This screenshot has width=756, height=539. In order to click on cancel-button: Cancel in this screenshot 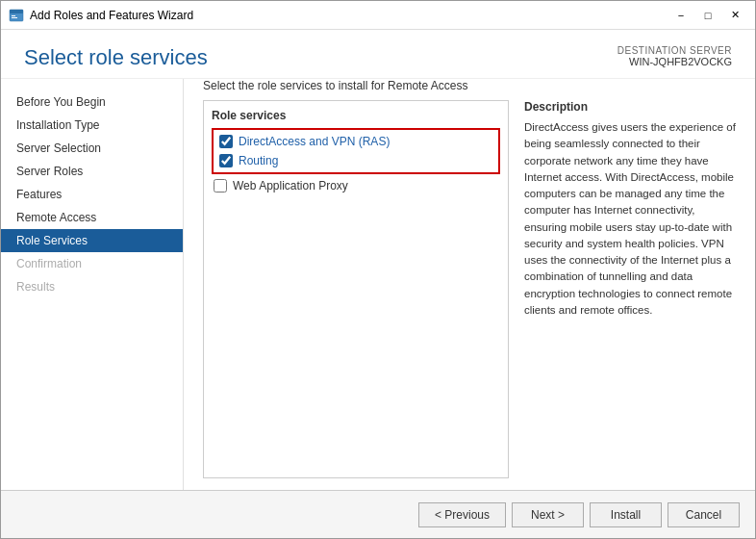, I will do `click(704, 515)`.